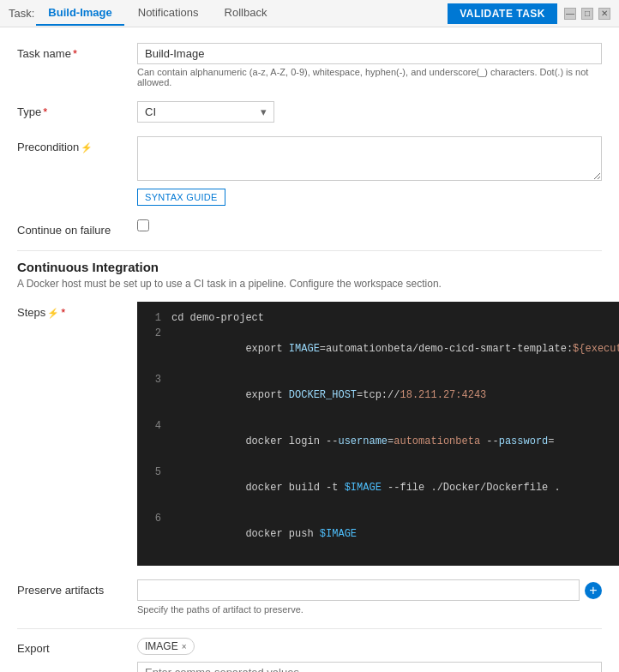 This screenshot has height=672, width=619. What do you see at coordinates (370, 609) in the screenshot?
I see `preserve-artifacts-hint: Specify the paths of artifact to preserv…` at bounding box center [370, 609].